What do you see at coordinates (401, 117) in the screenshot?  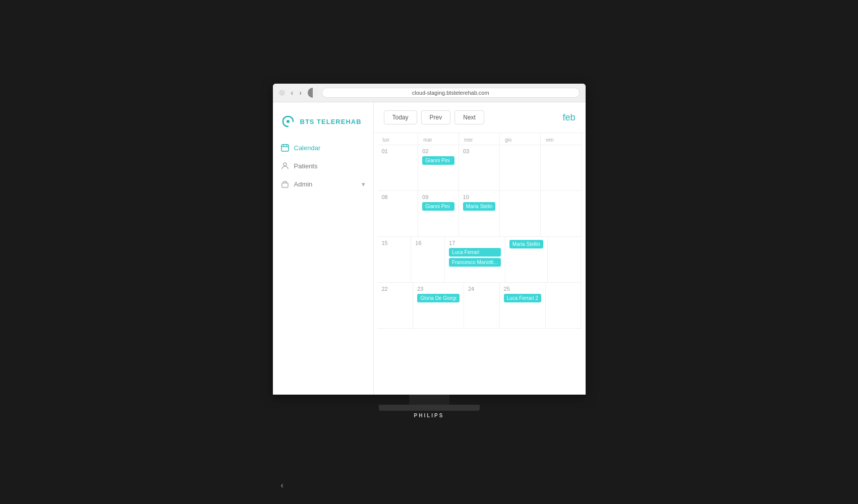 I see `today-button: Today` at bounding box center [401, 117].